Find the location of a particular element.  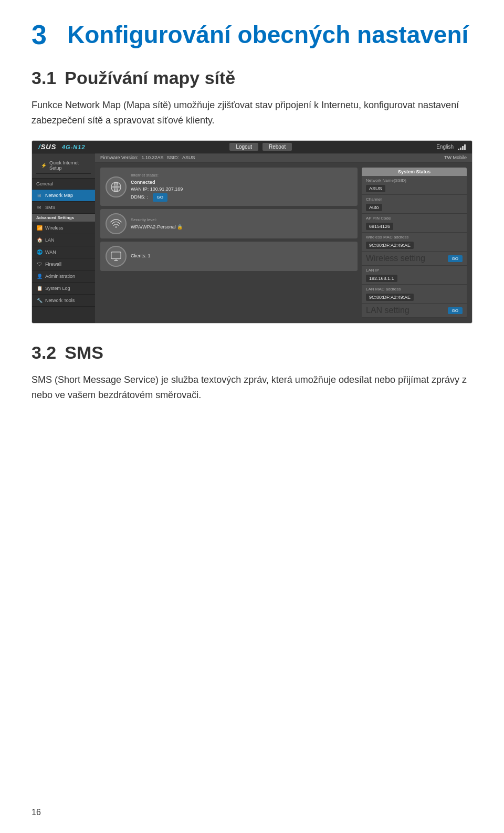

channel-value: Auto is located at coordinates (374, 207).